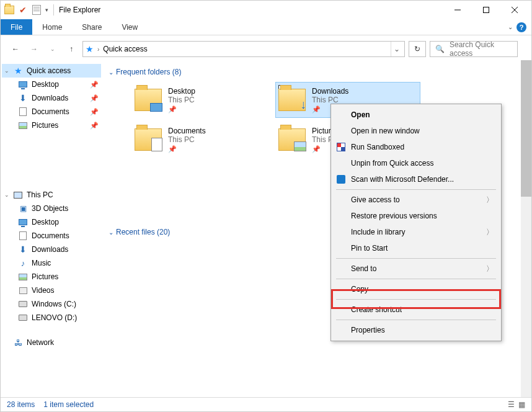  Describe the element at coordinates (23, 10) in the screenshot. I see `properties-check-icon: ✔` at that location.